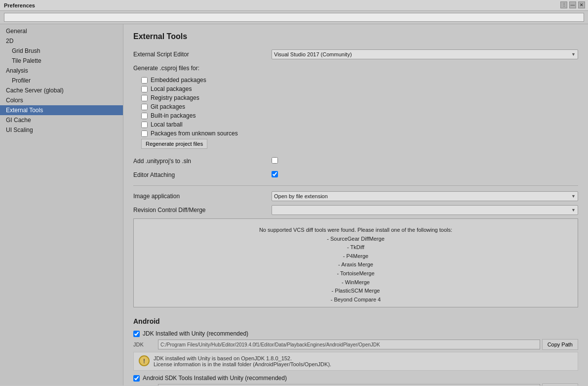  What do you see at coordinates (425, 196) in the screenshot?
I see `image-application-control: Open by file extension ▼` at bounding box center [425, 196].